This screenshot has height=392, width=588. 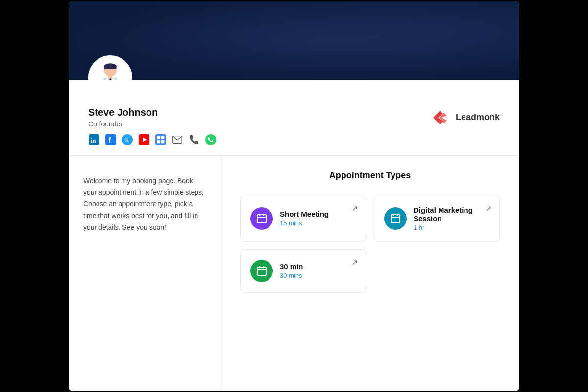 I want to click on profile-title: Co-founder, so click(x=152, y=124).